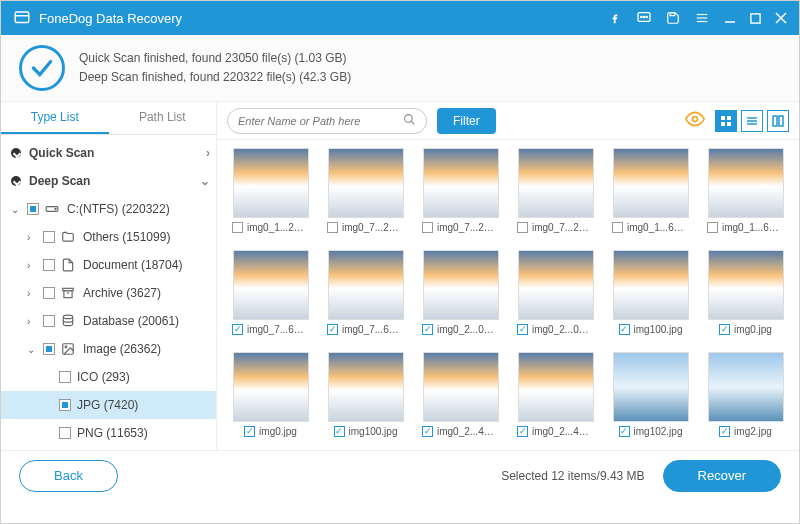  What do you see at coordinates (695, 120) in the screenshot?
I see `preview-icon` at bounding box center [695, 120].